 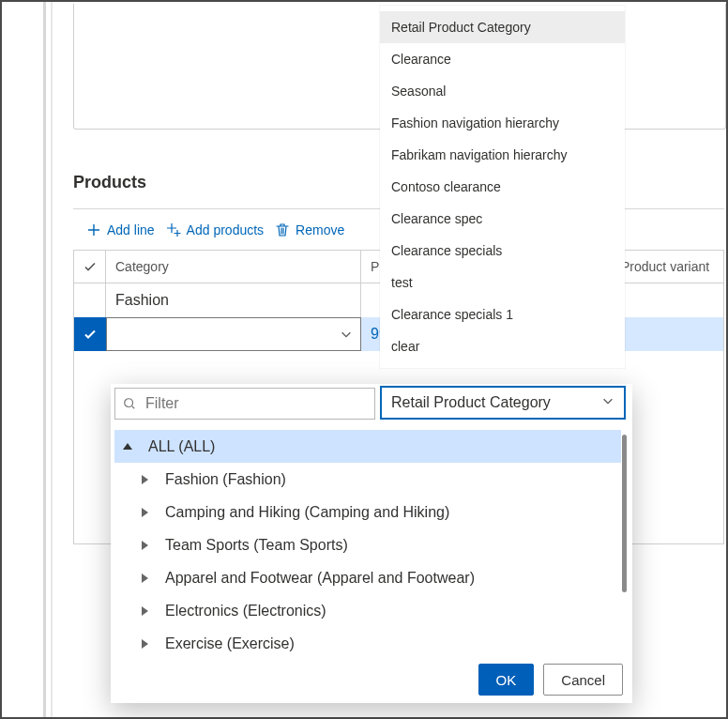 I want to click on dropdown-item: Clearance spec, so click(x=503, y=219).